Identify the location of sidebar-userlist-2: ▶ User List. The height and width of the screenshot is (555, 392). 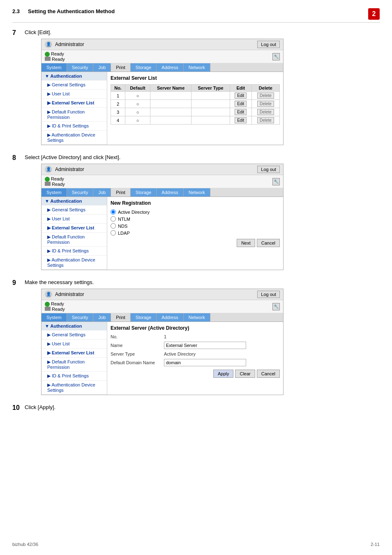
(74, 219).